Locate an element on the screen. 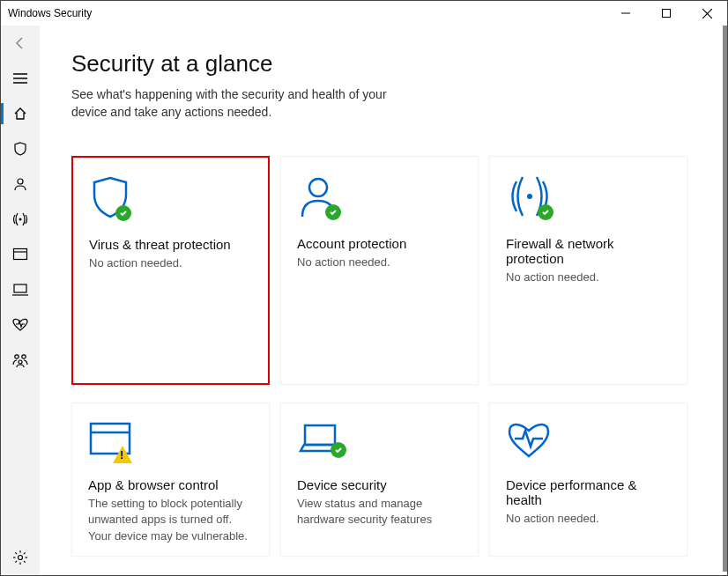  window-icon is located at coordinates (171, 437).